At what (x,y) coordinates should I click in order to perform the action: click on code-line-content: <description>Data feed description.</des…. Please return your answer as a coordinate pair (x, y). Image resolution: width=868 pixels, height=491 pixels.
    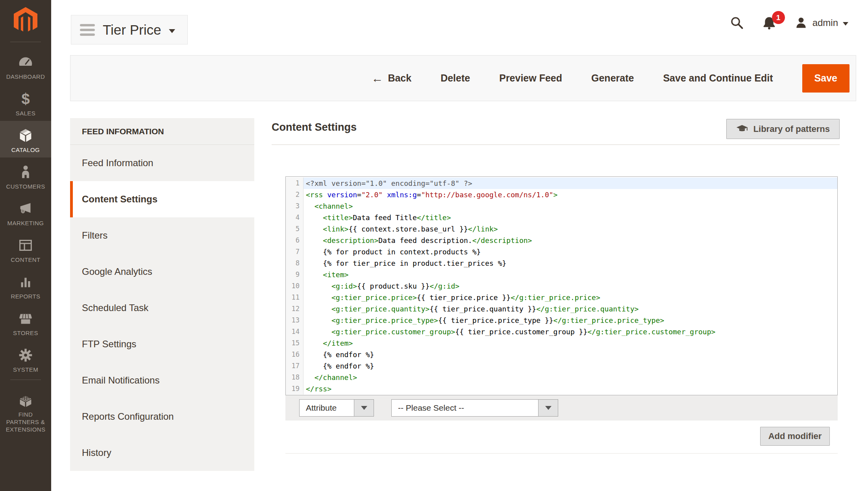
    Looking at the image, I should click on (570, 240).